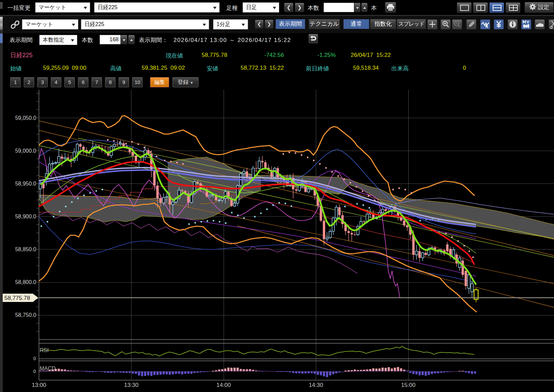  I want to click on svg-text: 58,850.0, so click(26, 249).